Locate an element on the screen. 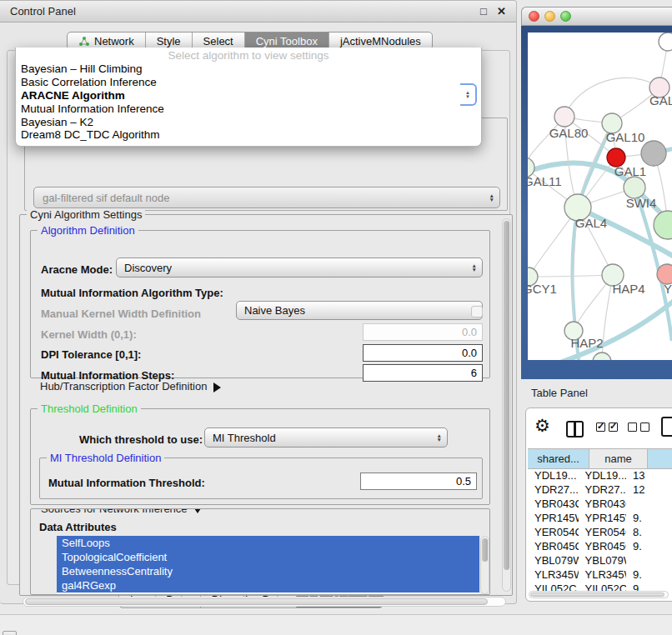 The height and width of the screenshot is (635, 672). algorithm-option-bayesian-hill-climbing: Bayesian – Hill Climbing is located at coordinates (248, 69).